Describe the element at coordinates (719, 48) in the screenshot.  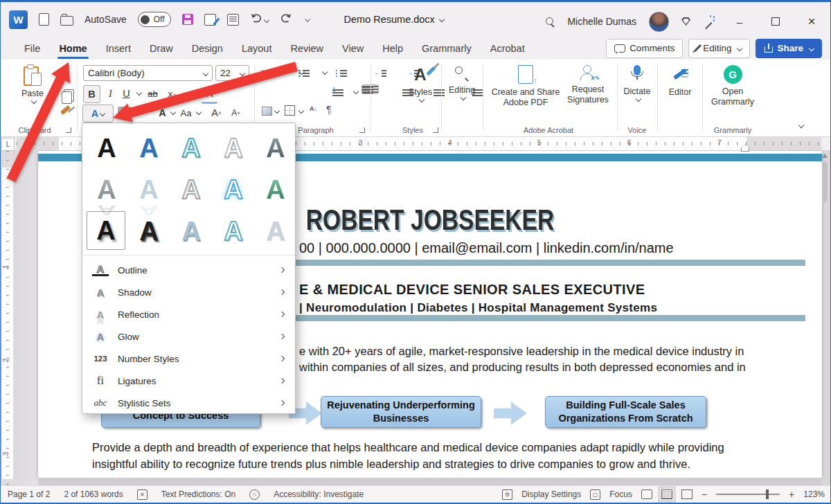
I see `editing-mode-button: Editing` at that location.